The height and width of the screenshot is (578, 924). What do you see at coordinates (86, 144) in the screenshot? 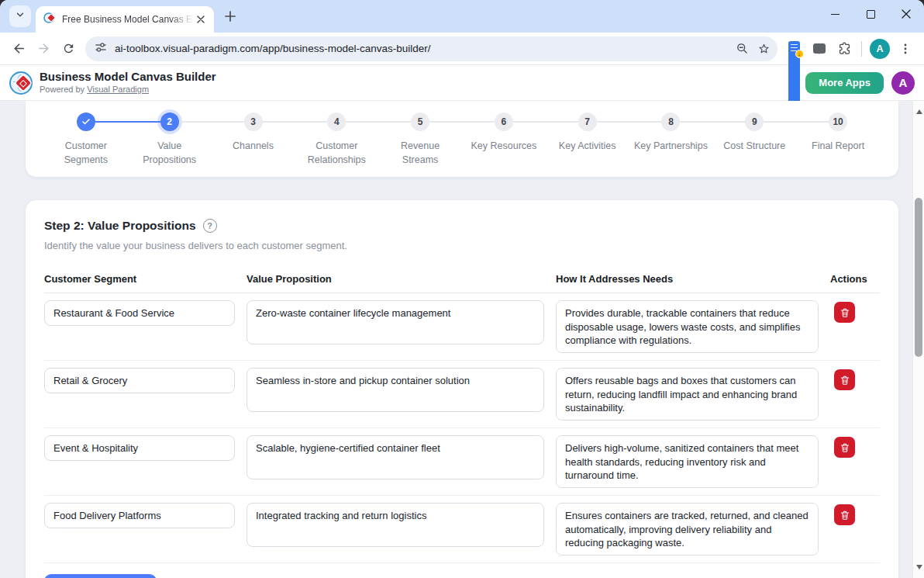
I see `stepper-step: 1 Customer Segments` at bounding box center [86, 144].